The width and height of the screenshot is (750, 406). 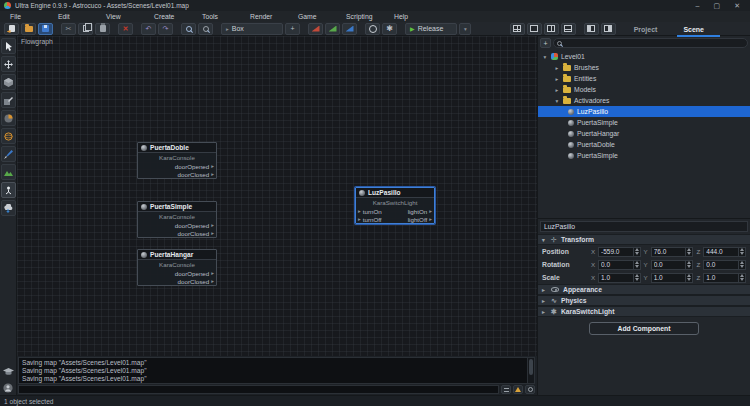 I want to click on search-input, so click(x=654, y=44).